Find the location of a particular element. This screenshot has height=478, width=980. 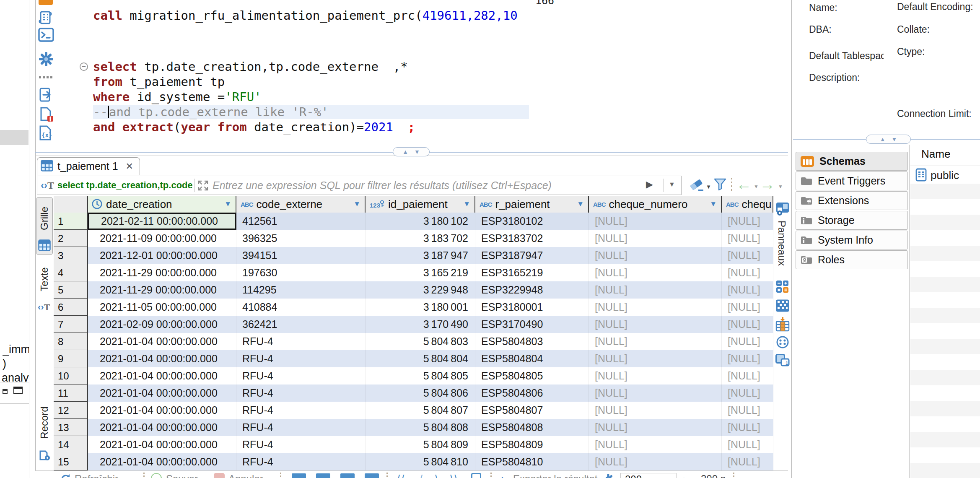

cell-id_paiement: 5 804 809 is located at coordinates (420, 444).